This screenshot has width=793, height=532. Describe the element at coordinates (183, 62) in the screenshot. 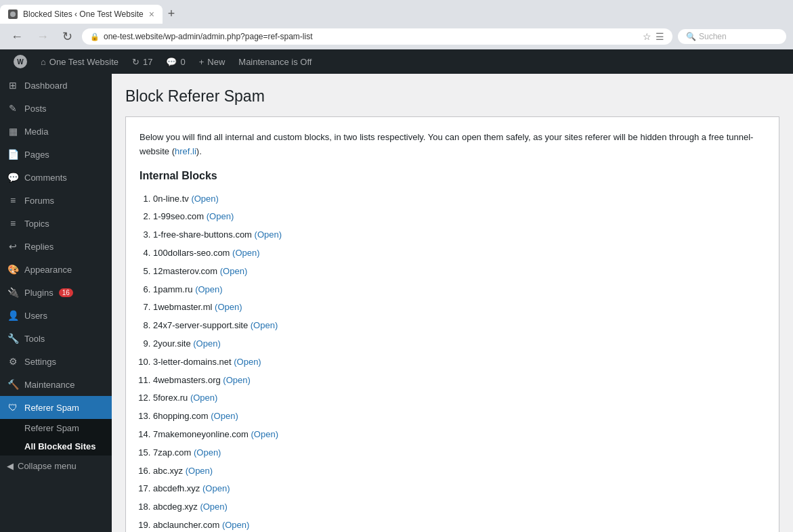

I see `comments-count: 0` at that location.